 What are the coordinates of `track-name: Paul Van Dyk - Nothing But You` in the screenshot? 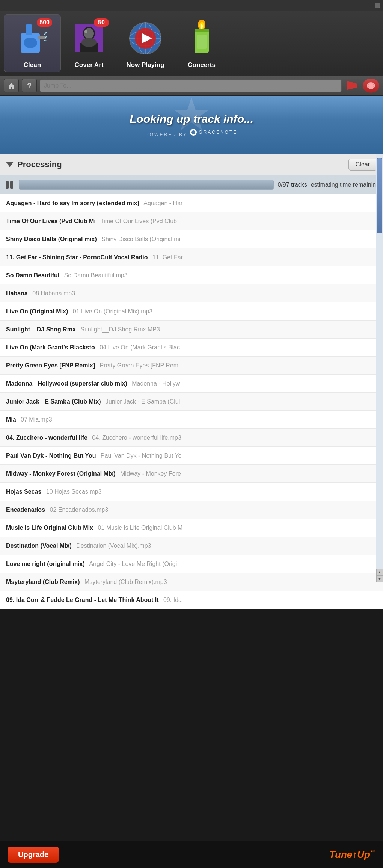 It's located at (51, 456).